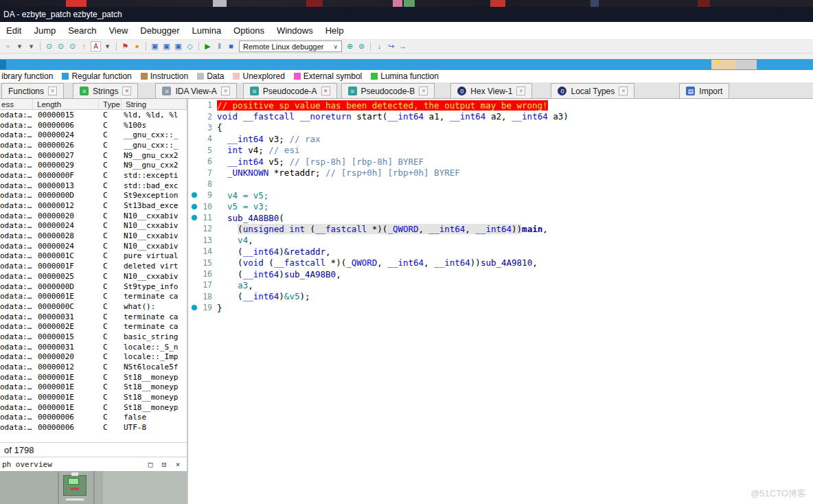 This screenshot has width=813, height=504. I want to click on table-row: odata:…0000000FCstd::excepti, so click(93, 176).